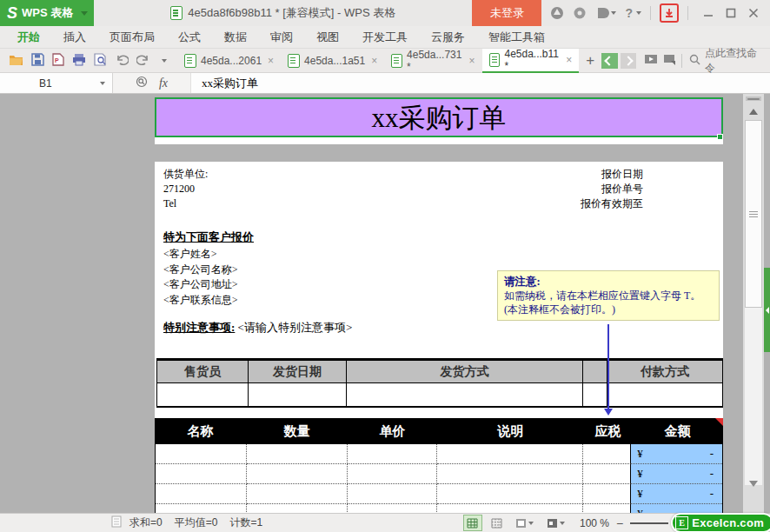 This screenshot has width=770, height=532. Describe the element at coordinates (201, 270) in the screenshot. I see `customer-company-field: <客户公司名称>` at that location.